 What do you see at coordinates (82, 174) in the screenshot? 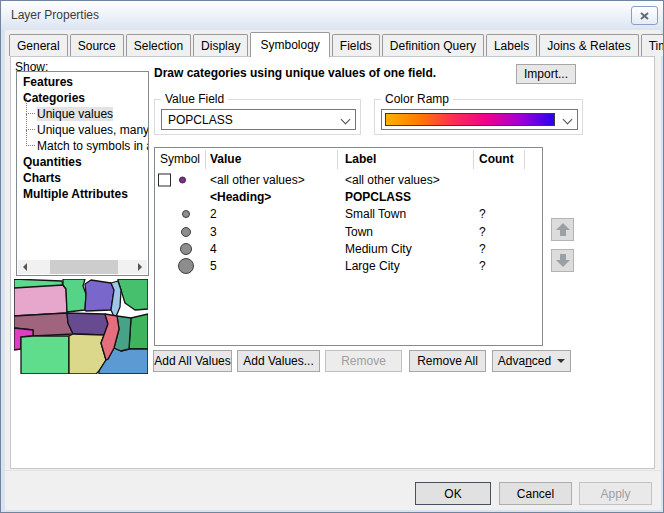
I see `show-tree: Features Categories Unique values Unique…` at bounding box center [82, 174].